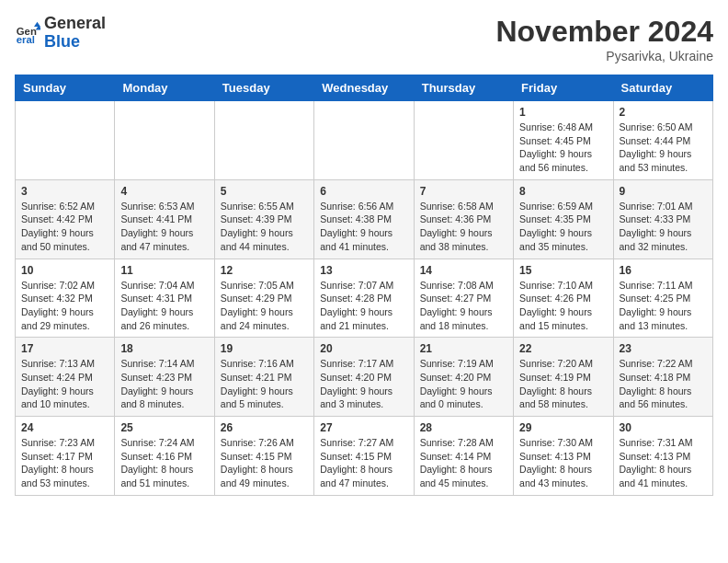 The image size is (728, 563). What do you see at coordinates (463, 377) in the screenshot?
I see `calendar-cell: 21Sunrise: 7:19 AM Sunset: 4:20 PM Dayli…` at bounding box center [463, 377].